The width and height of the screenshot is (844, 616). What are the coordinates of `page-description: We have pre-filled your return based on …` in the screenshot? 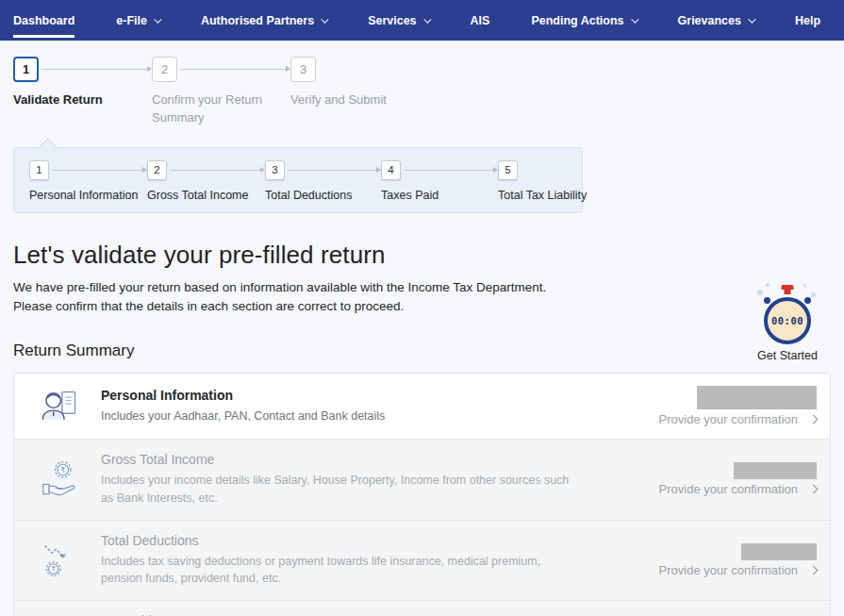 It's located at (285, 298).